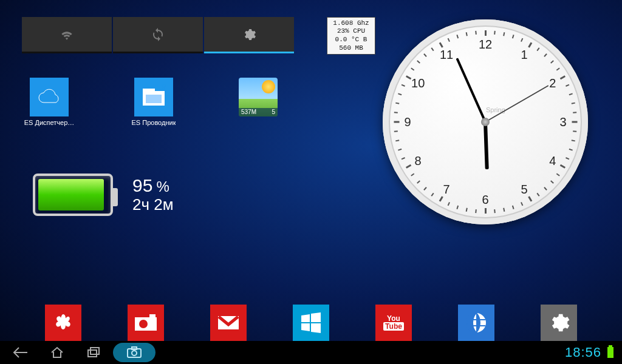  Describe the element at coordinates (94, 352) in the screenshot. I see `recent-apps-icon` at that location.